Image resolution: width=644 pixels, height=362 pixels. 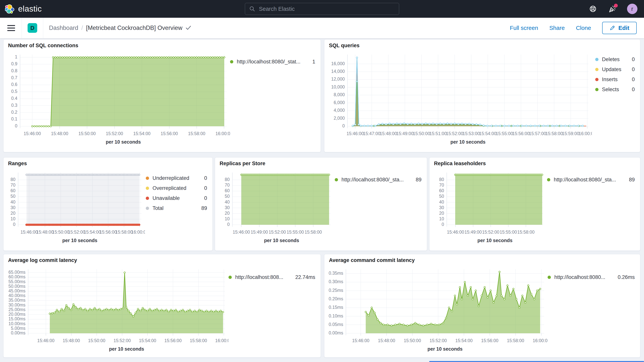 What do you see at coordinates (176, 188) in the screenshot?
I see `legend-item: Overreplicated0` at bounding box center [176, 188].